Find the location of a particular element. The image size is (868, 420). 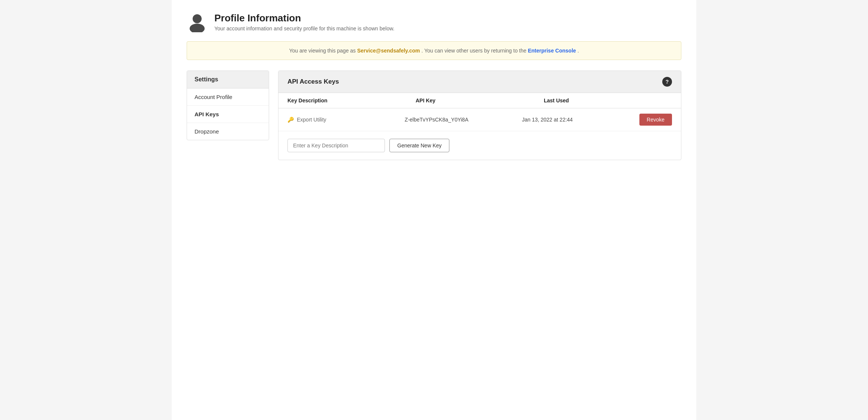

api-key-value: Z-elbeTvYPsCK8a_Y0Yi8A is located at coordinates (463, 120).